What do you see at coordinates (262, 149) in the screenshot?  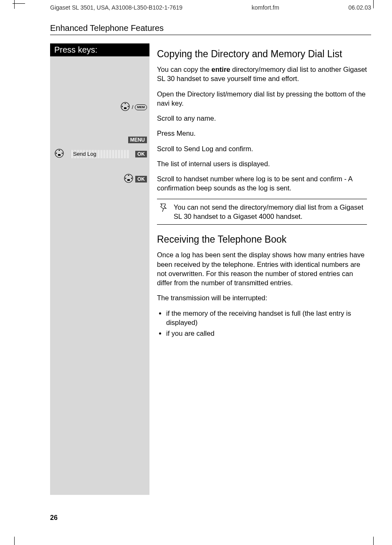 I see `paragraph-scroll-send: Scroll to Send Log and confirm.` at bounding box center [262, 149].